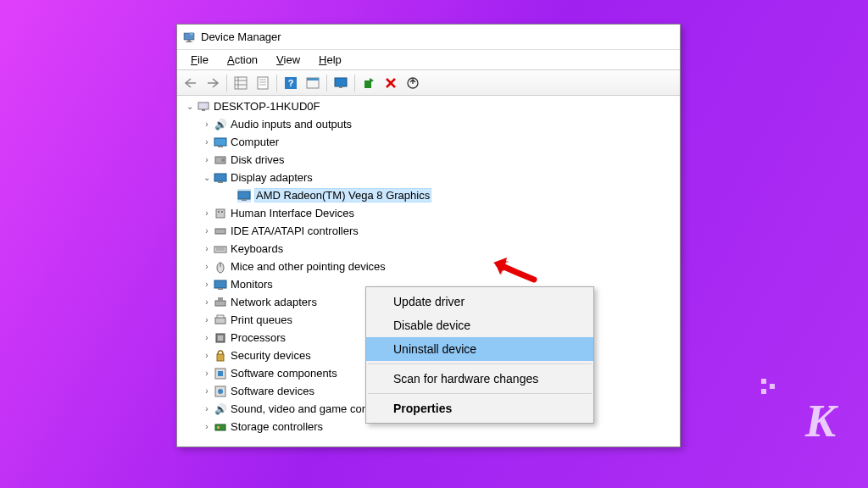  I want to click on tree-category: ›IDE ATA/ATAPI controllers, so click(431, 230).